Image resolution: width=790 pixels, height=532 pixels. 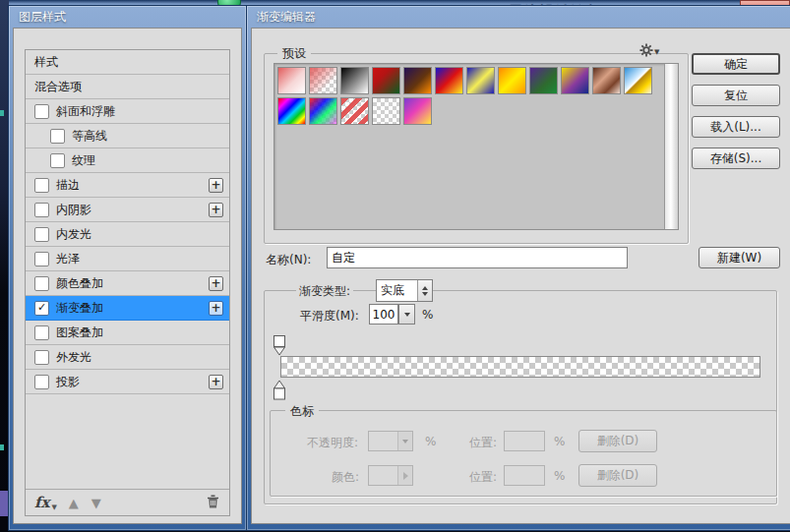 I want to click on layer-style-titlebar: 图层样式, so click(x=128, y=17).